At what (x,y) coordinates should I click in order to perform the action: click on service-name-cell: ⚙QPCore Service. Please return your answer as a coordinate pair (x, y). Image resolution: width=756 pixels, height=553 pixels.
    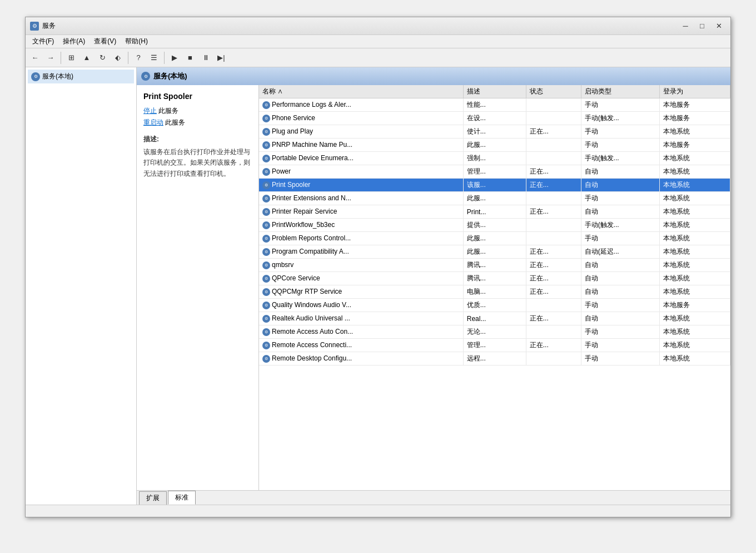
    Looking at the image, I should click on (361, 279).